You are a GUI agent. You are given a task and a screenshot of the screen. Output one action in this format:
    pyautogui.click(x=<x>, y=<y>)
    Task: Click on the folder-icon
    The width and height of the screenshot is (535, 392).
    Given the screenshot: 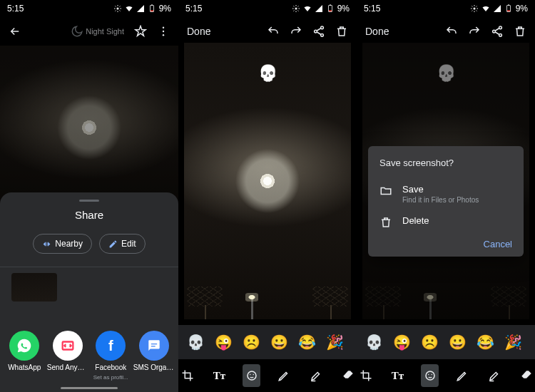 What is the action you would take?
    pyautogui.click(x=386, y=191)
    